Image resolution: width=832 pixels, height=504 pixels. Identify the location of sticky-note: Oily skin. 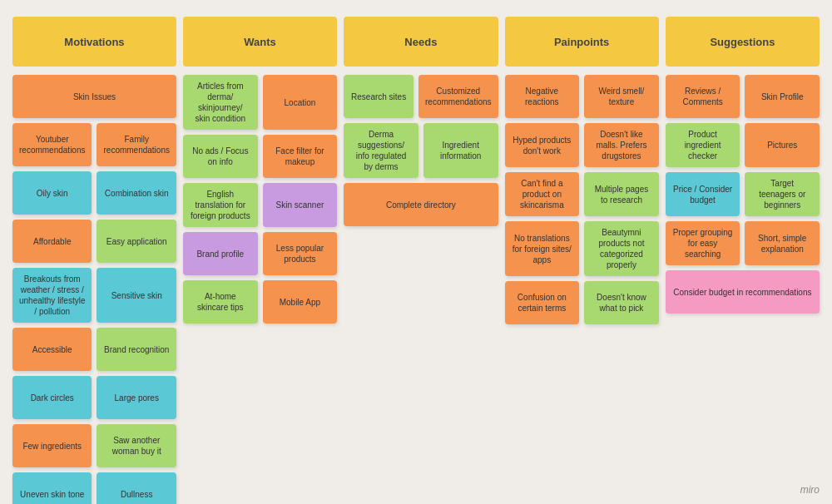
(52, 193).